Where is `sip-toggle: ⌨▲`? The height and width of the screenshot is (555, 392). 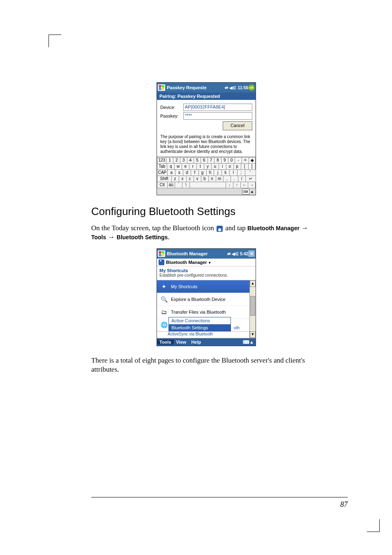
sip-toggle: ⌨▲ is located at coordinates (248, 342).